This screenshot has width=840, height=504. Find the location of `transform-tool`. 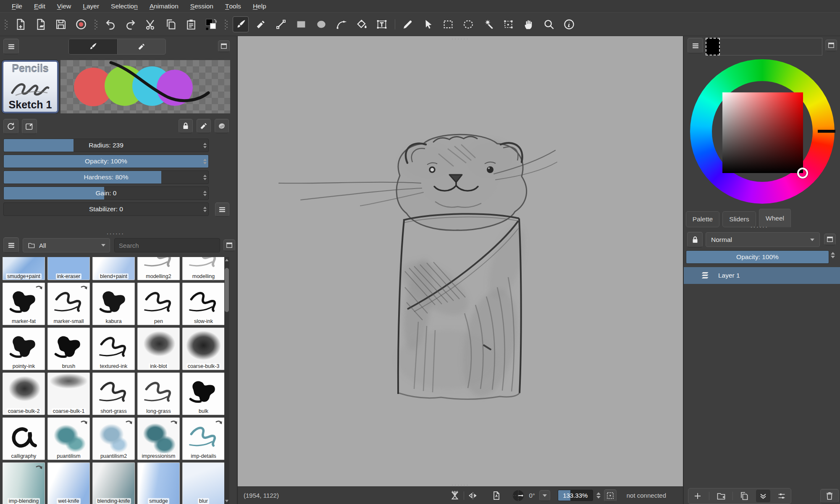

transform-tool is located at coordinates (509, 24).